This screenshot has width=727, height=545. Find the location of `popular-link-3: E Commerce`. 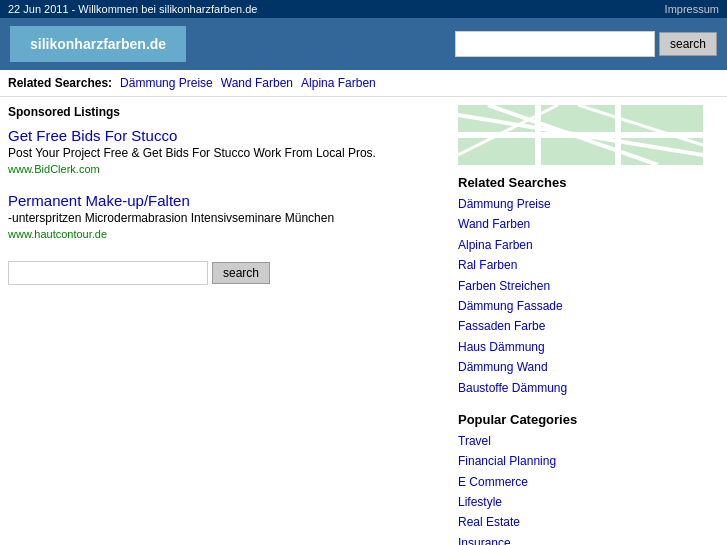

popular-link-3: E Commerce is located at coordinates (580, 482).